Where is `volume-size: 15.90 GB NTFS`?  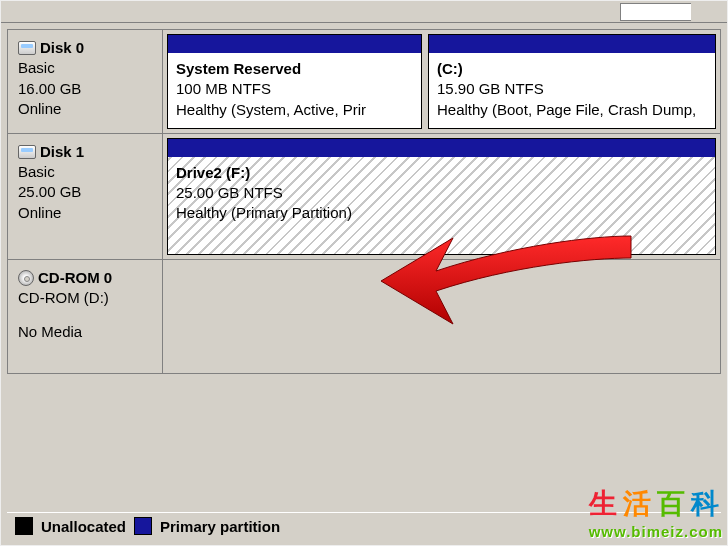 volume-size: 15.90 GB NTFS is located at coordinates (572, 89).